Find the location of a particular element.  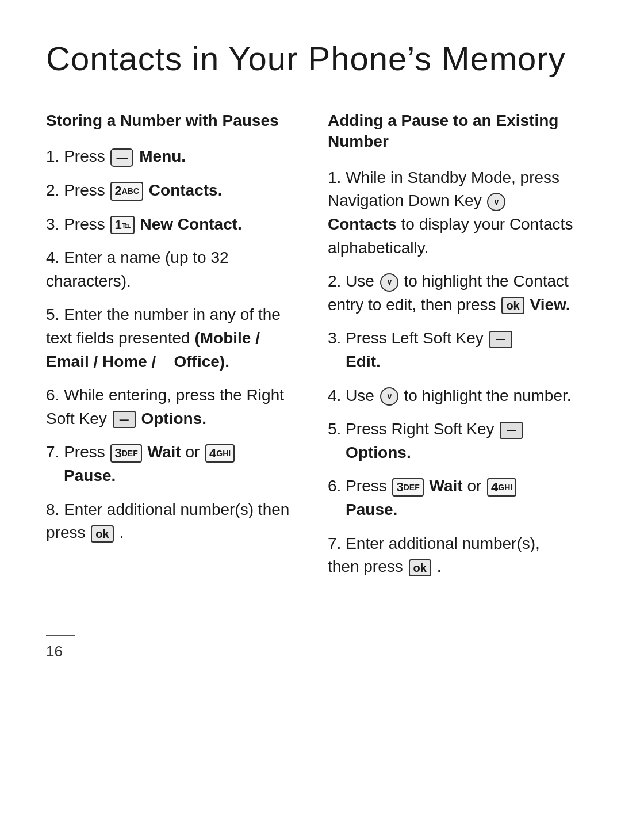

step-7-pause: Pause. is located at coordinates (80, 475).